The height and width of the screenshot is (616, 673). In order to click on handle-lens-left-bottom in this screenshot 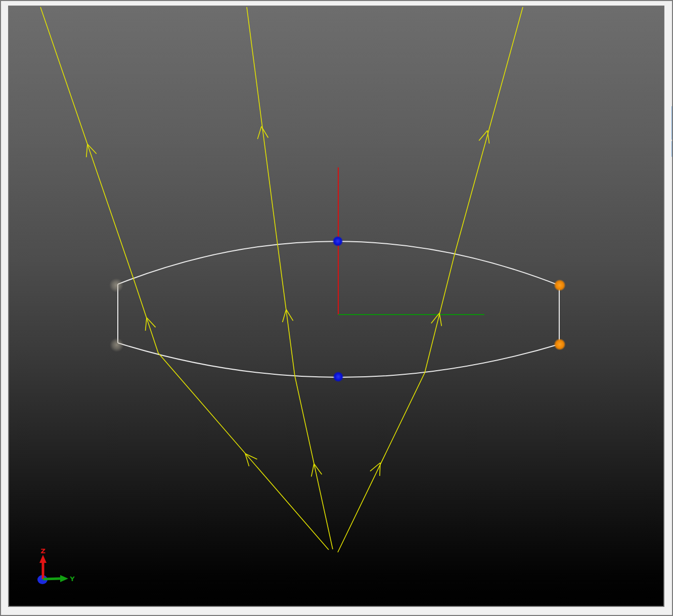, I will do `click(117, 345)`.